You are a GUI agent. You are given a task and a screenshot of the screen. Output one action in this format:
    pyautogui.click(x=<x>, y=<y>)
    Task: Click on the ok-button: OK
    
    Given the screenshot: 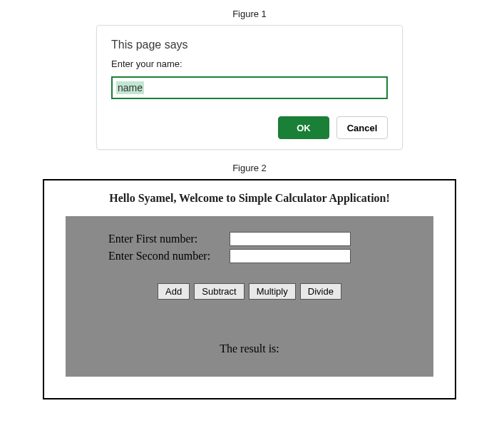 What is the action you would take?
    pyautogui.click(x=304, y=128)
    